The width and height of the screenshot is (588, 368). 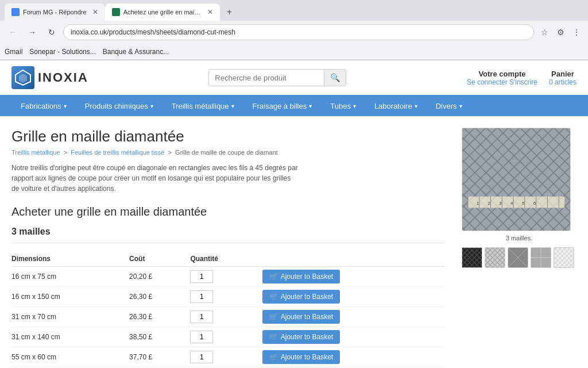 I want to click on tab-title-forum: Forum MG - Répondre, so click(x=55, y=12).